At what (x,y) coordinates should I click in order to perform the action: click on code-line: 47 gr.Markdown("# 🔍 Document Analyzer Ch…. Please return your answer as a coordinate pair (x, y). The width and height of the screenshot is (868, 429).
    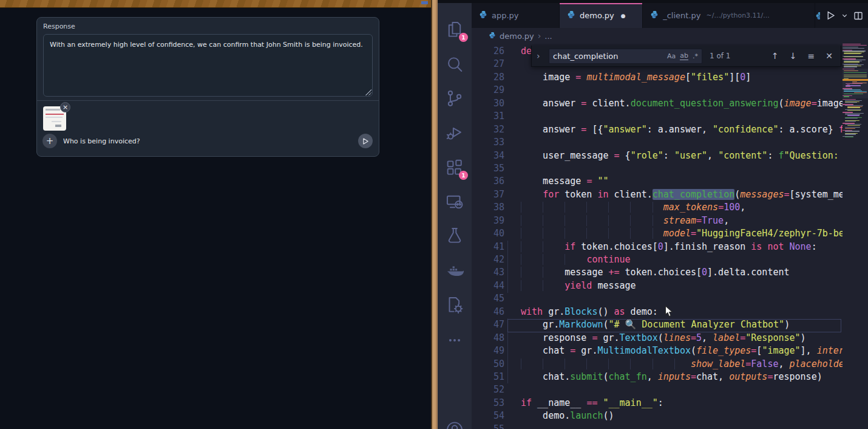
    Looking at the image, I should click on (657, 324).